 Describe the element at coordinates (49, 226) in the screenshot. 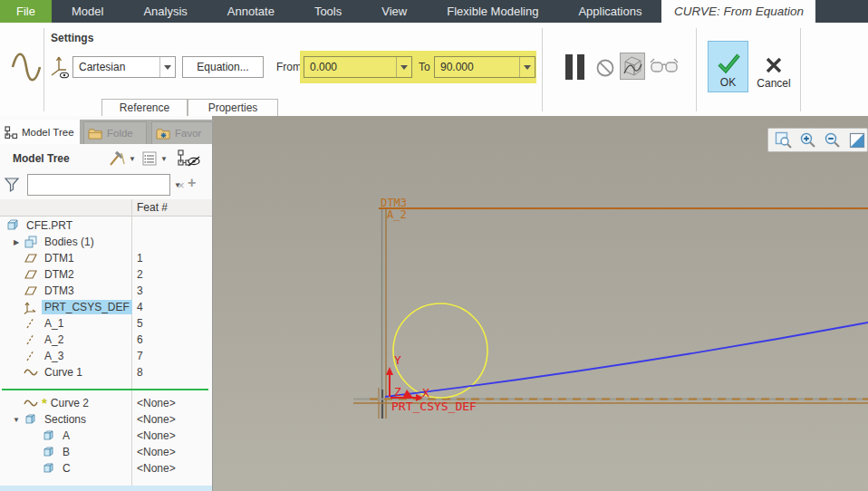

I see `tree-item-label: CFE.PRT` at that location.